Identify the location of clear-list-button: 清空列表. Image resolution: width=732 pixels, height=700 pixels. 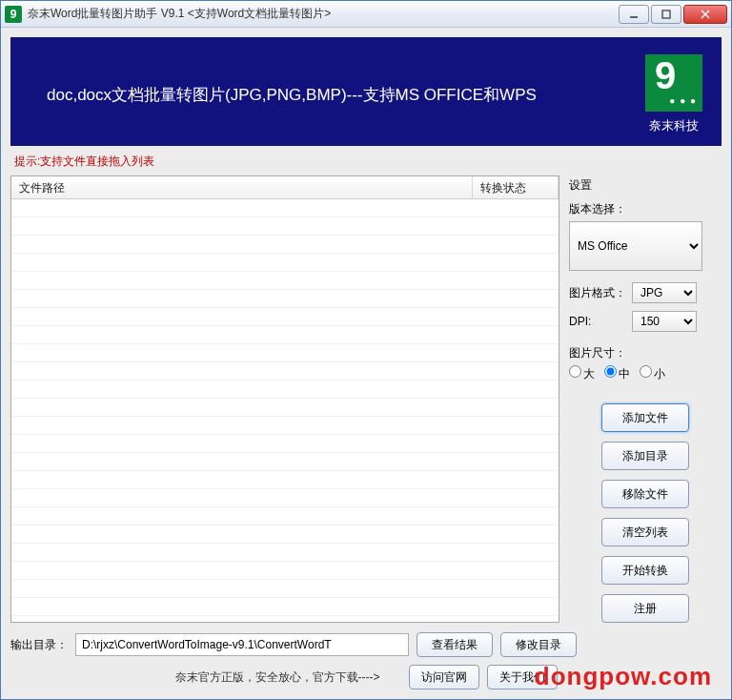
(645, 532).